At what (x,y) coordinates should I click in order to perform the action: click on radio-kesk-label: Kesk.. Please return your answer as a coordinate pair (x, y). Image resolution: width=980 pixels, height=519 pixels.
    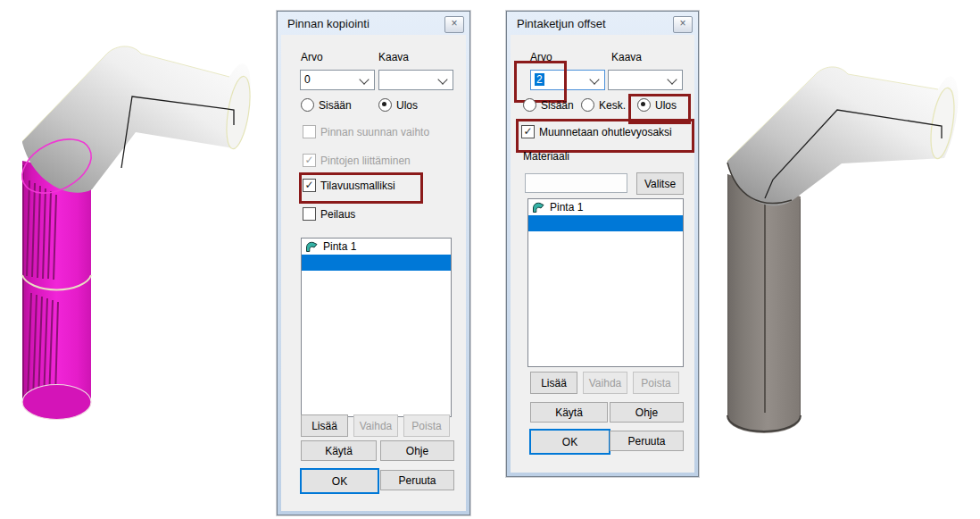
    Looking at the image, I should click on (612, 105).